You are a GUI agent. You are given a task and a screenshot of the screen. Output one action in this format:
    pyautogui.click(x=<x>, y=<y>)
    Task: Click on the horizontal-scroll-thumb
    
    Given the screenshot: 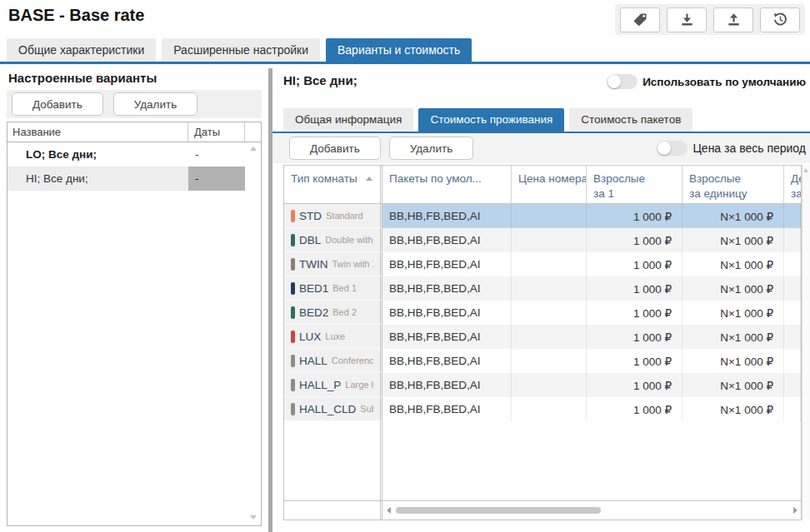 What is the action you would take?
    pyautogui.click(x=498, y=510)
    